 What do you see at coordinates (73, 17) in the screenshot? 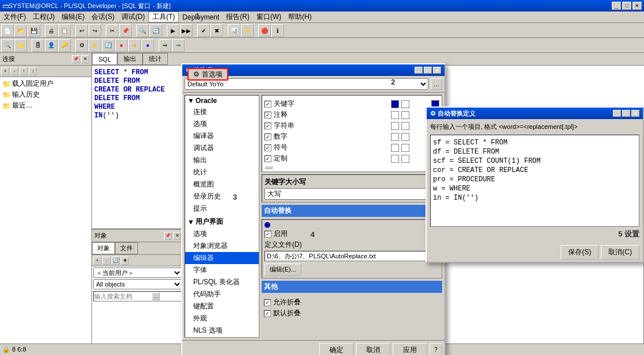
I see `menu-edit: 编辑(E)` at bounding box center [73, 17].